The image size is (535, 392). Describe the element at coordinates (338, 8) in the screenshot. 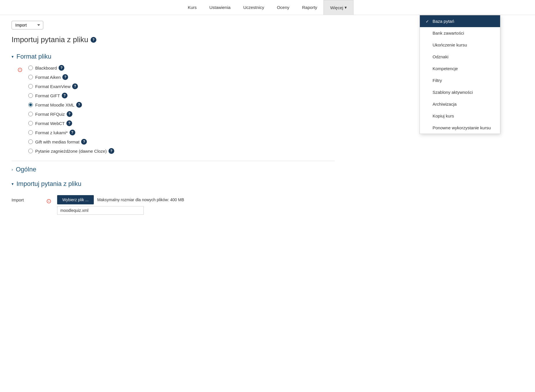

I see `nav-wiecej: Więcej ▾` at that location.